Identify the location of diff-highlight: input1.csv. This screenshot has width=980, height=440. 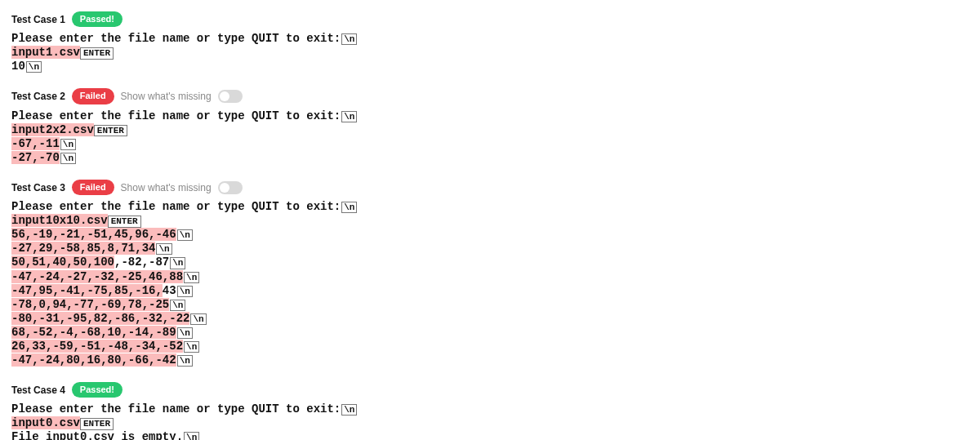
(46, 52).